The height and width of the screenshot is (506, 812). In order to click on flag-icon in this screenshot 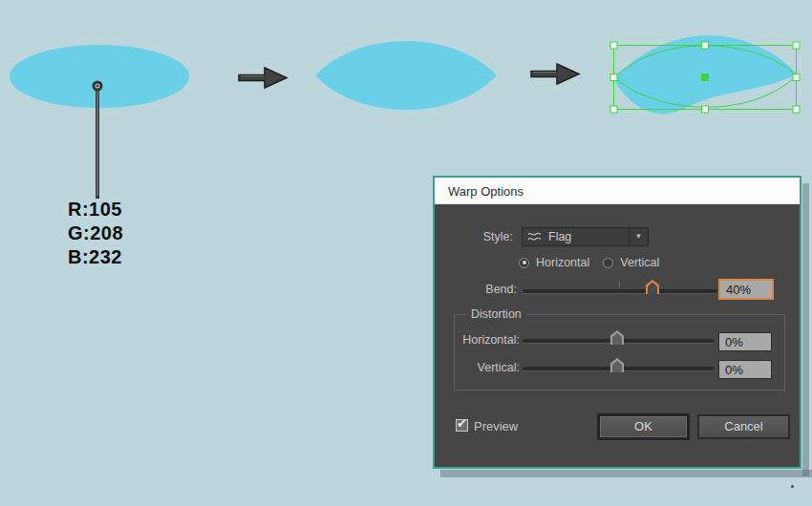, I will do `click(535, 237)`.